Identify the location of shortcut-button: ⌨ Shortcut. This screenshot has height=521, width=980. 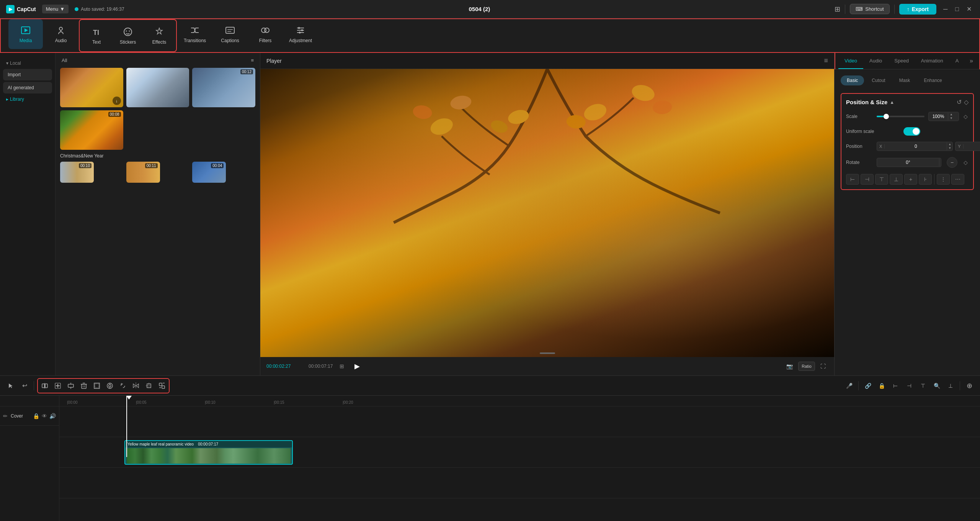
(870, 9).